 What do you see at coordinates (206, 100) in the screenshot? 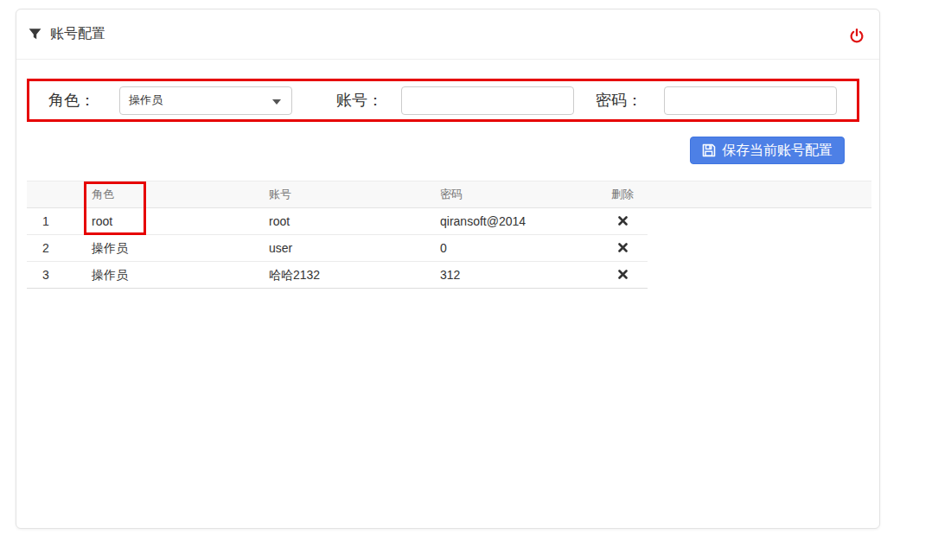
I see `role-select: 操作员` at bounding box center [206, 100].